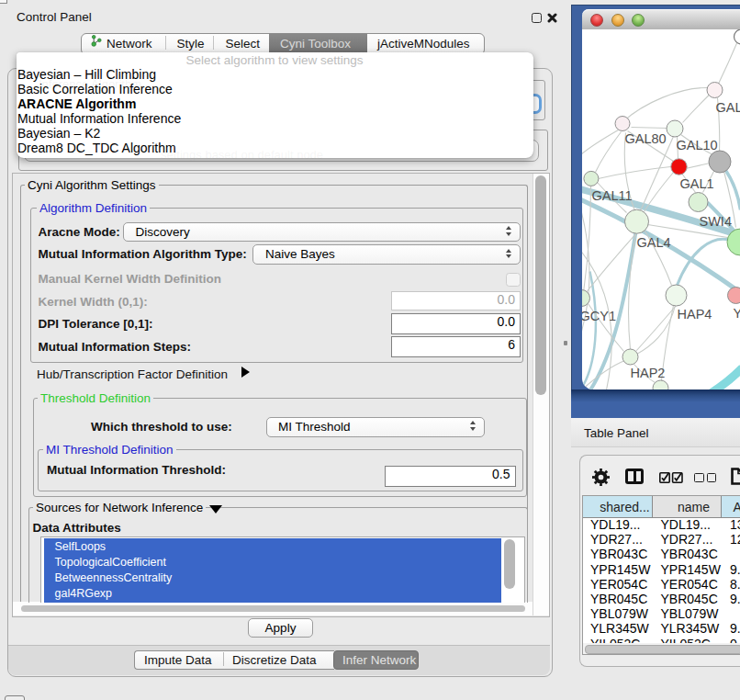  I want to click on svg-text: Y, so click(736, 312).